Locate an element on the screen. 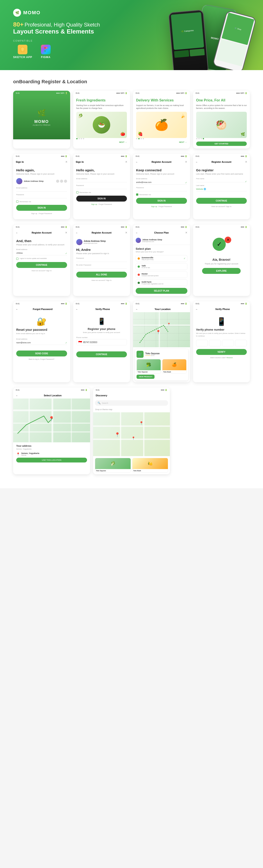  back-icon-1: ← is located at coordinates (137, 162).